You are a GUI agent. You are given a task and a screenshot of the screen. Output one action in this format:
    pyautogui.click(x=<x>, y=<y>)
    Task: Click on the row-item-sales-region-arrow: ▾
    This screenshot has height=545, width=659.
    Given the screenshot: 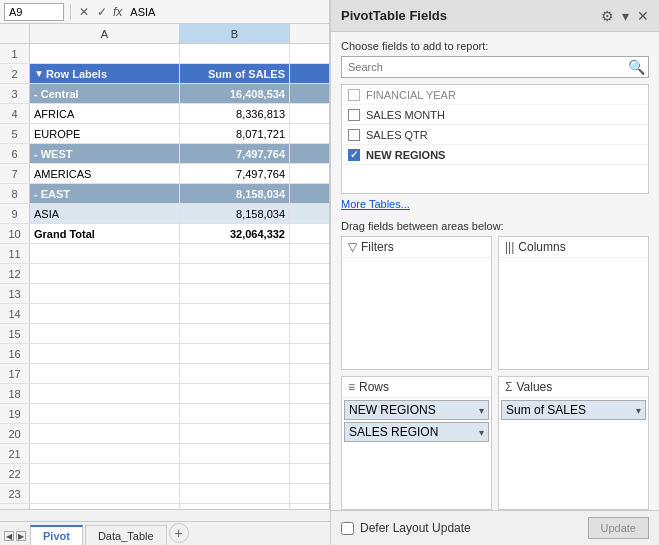 What is the action you would take?
    pyautogui.click(x=482, y=432)
    